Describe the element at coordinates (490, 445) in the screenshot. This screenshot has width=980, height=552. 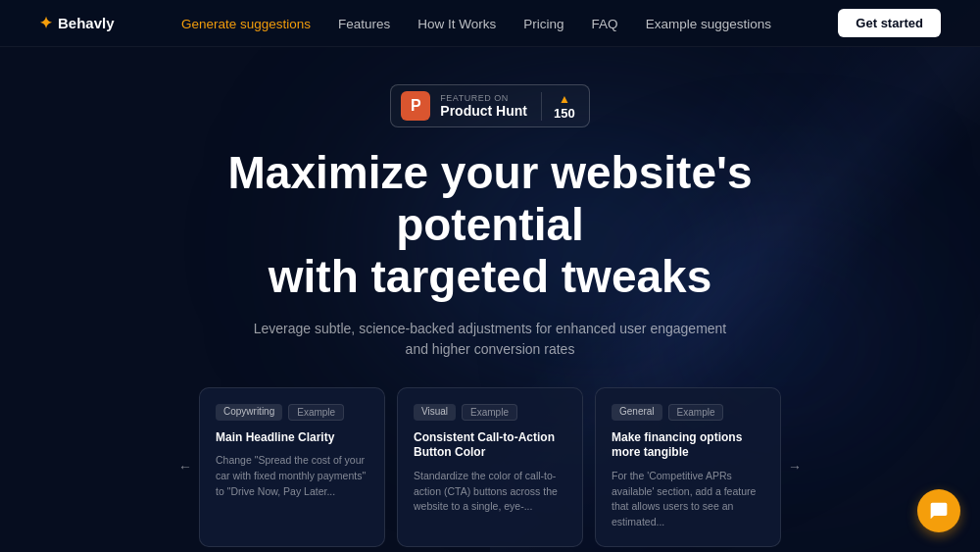
I see `card-2-title: Consistent Call-to-Action Button Color` at that location.